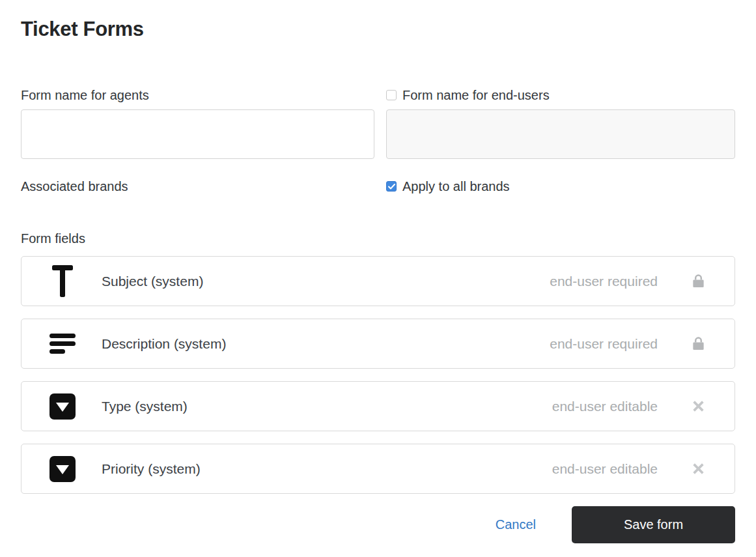 Image resolution: width=756 pixels, height=557 pixels. Describe the element at coordinates (63, 281) in the screenshot. I see `text-field-icon` at that location.